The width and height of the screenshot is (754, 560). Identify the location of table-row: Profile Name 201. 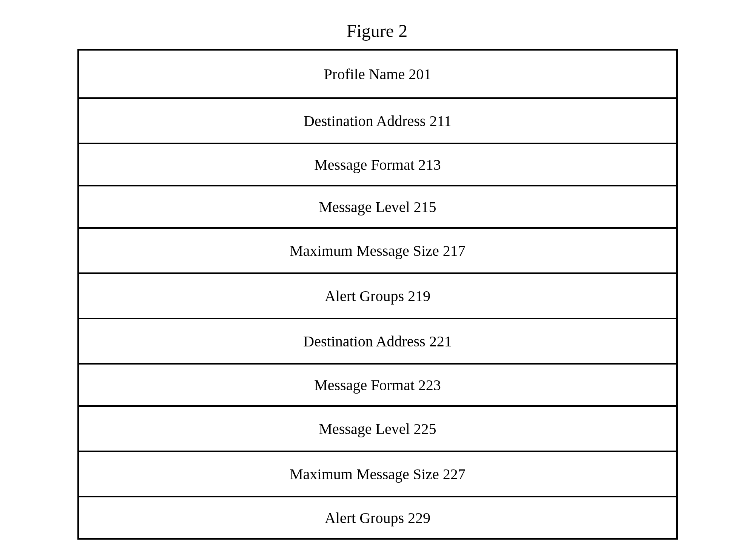
(378, 75).